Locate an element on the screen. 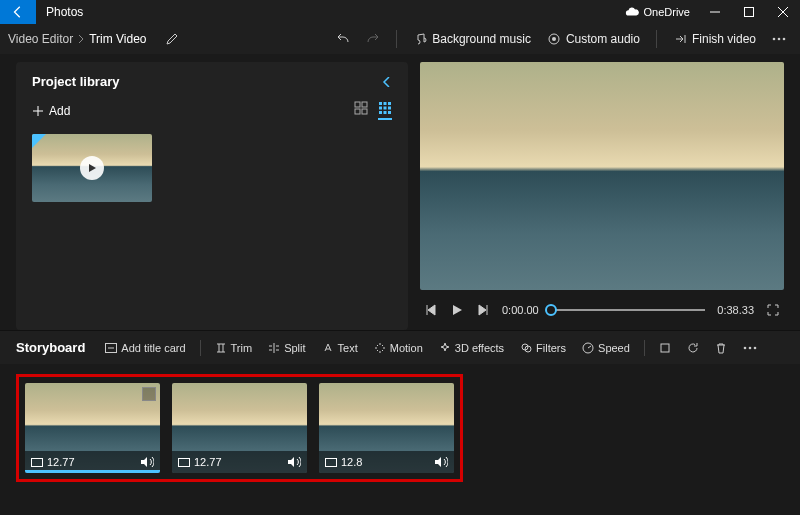 The width and height of the screenshot is (800, 515). back-button is located at coordinates (18, 12).